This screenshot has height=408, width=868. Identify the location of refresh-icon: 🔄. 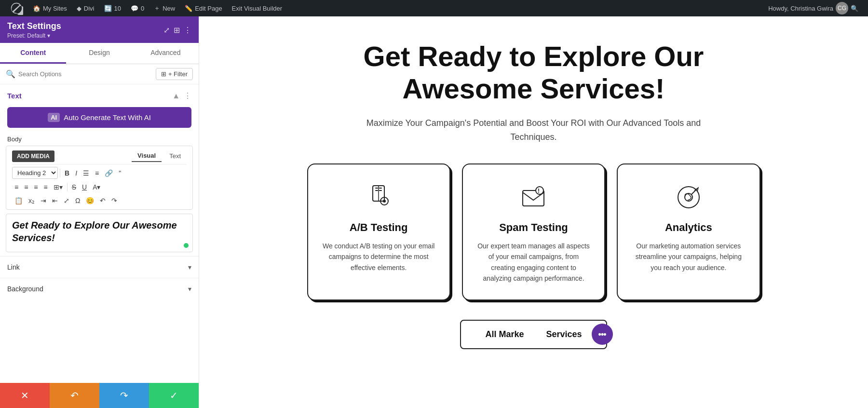
(108, 9).